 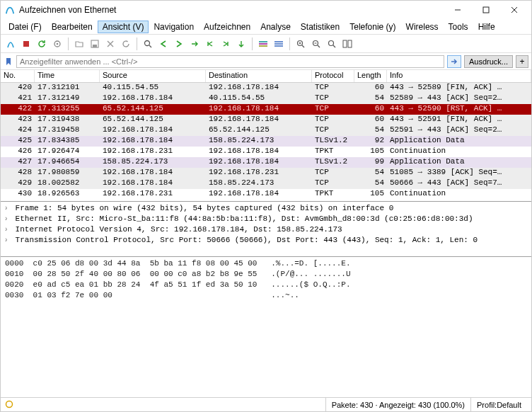 I want to click on column-length: Length, so click(x=371, y=76).